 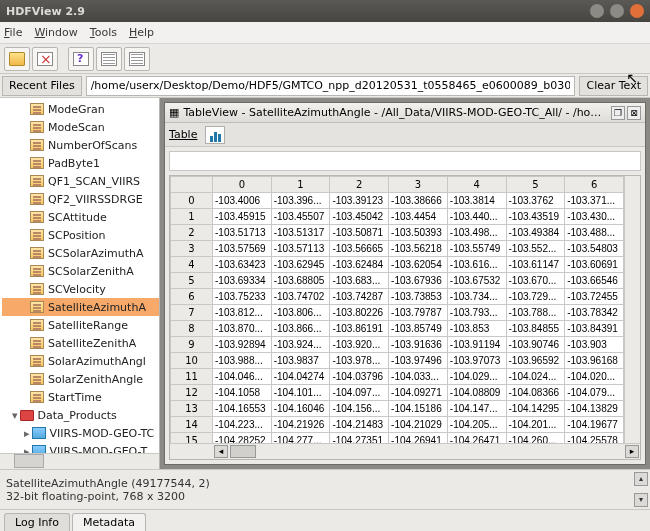 What do you see at coordinates (80, 109) in the screenshot?
I see `tree-dataset-item: ModeGran` at bounding box center [80, 109].